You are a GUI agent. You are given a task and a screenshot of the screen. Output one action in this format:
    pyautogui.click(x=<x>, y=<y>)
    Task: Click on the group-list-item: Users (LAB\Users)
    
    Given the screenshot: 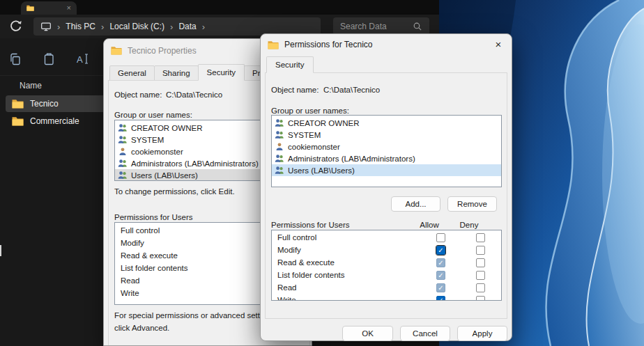 What is the action you would take?
    pyautogui.click(x=386, y=170)
    